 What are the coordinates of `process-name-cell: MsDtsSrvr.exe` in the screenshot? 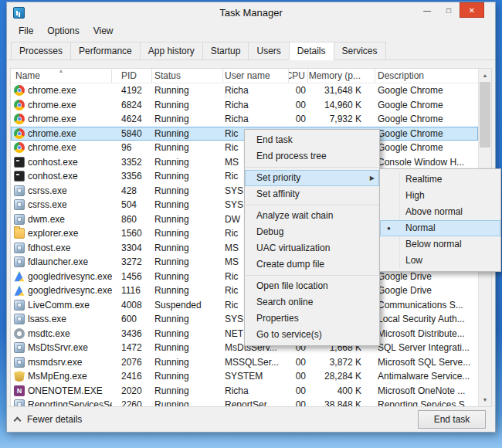 It's located at (62, 348).